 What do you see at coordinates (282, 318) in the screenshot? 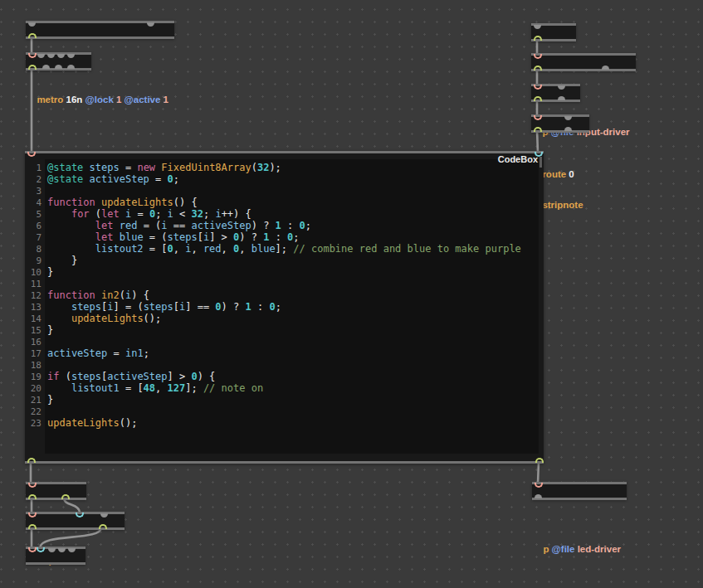
I see `code-line: 14 updateLights();` at bounding box center [282, 318].